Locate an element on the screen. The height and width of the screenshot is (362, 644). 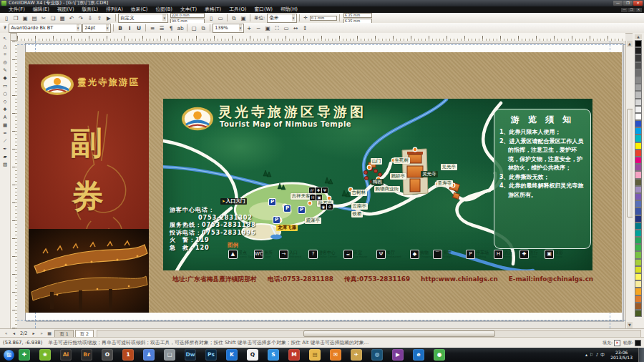
facing-pages-view-icon: ⧉ is located at coordinates (203, 29).